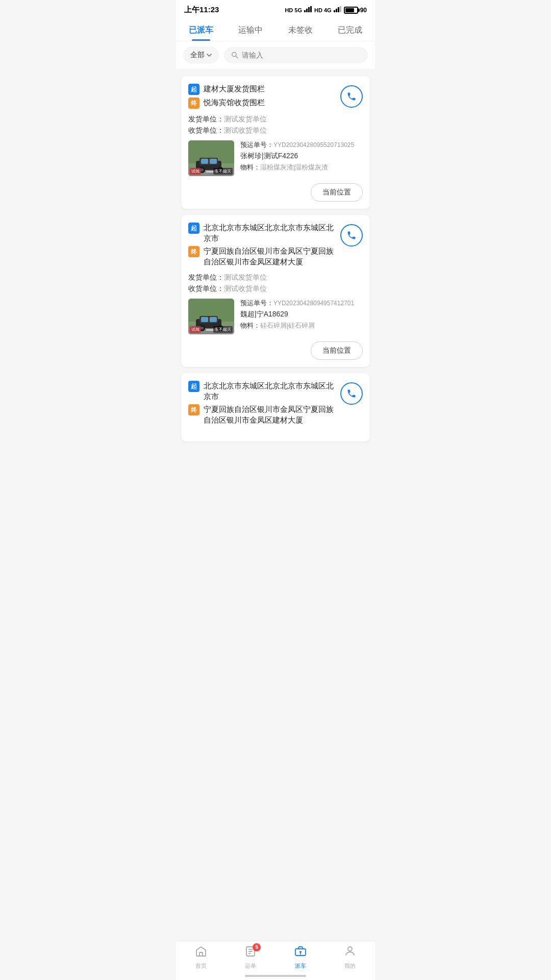  Describe the element at coordinates (276, 961) in the screenshot. I see `bottom-nav: 首页 6 运单 派车` at that location.